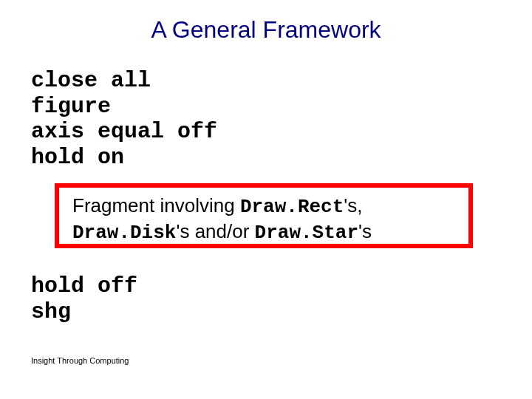  What do you see at coordinates (185, 231) in the screenshot?
I see `fragment-mid2: 's` at bounding box center [185, 231].